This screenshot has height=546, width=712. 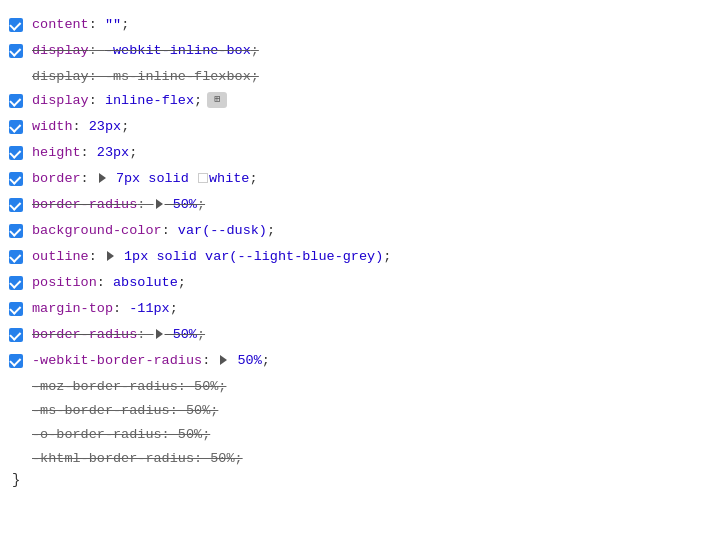 What do you see at coordinates (356, 179) in the screenshot?
I see `css-row-7: border: 7px solid white;` at bounding box center [356, 179].